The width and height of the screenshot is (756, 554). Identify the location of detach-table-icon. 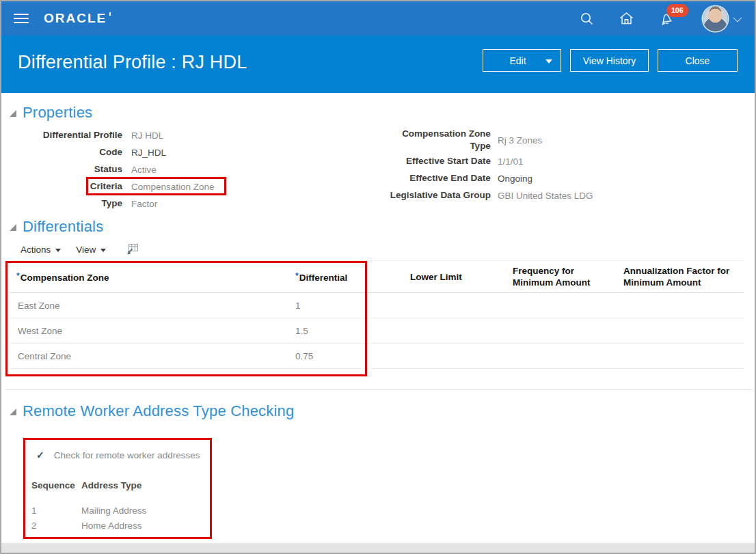
(133, 249).